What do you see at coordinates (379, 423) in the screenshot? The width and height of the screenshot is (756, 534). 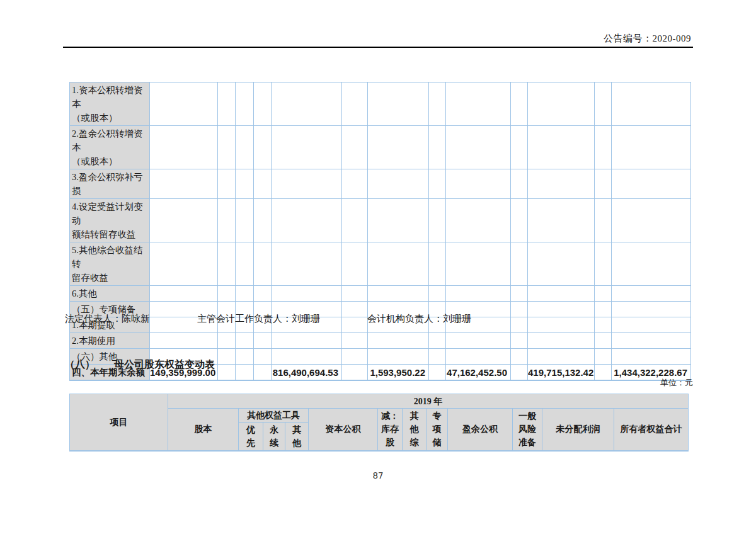 I see `parent-company-equity-table-header: 项目 2019 年 股本 其他权益工具 资本公积 减： 库存 股 其 他 综 专…` at bounding box center [379, 423].